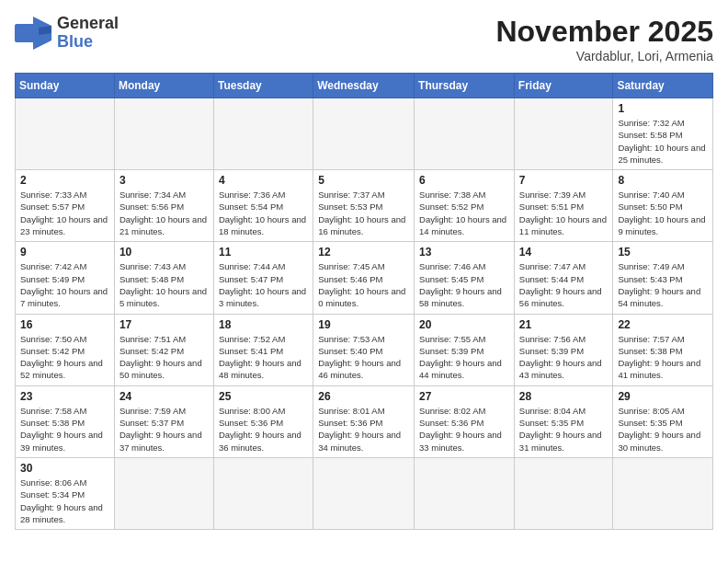  What do you see at coordinates (465, 350) in the screenshot?
I see `calendar-cell: 20Sunrise: 7:55 AM Sunset: 5:39 PM Dayli…` at bounding box center [465, 350].